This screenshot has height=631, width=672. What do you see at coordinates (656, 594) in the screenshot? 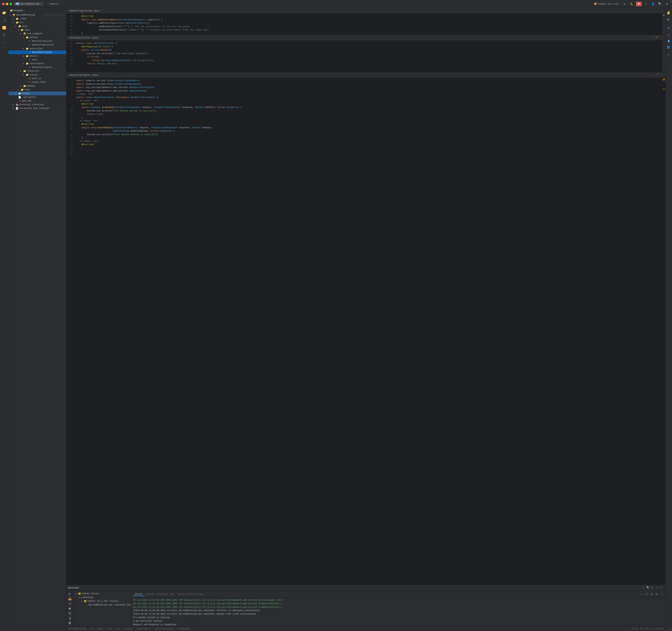
I see `clear-button: 🗑` at bounding box center [656, 594].